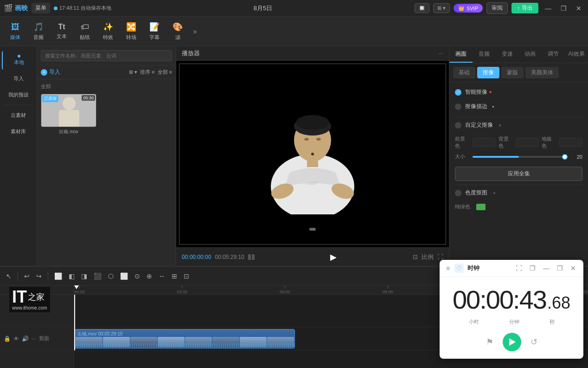 This screenshot has width=588, height=368. Describe the element at coordinates (19, 60) in the screenshot. I see `left-panel-local: 本地` at that location.